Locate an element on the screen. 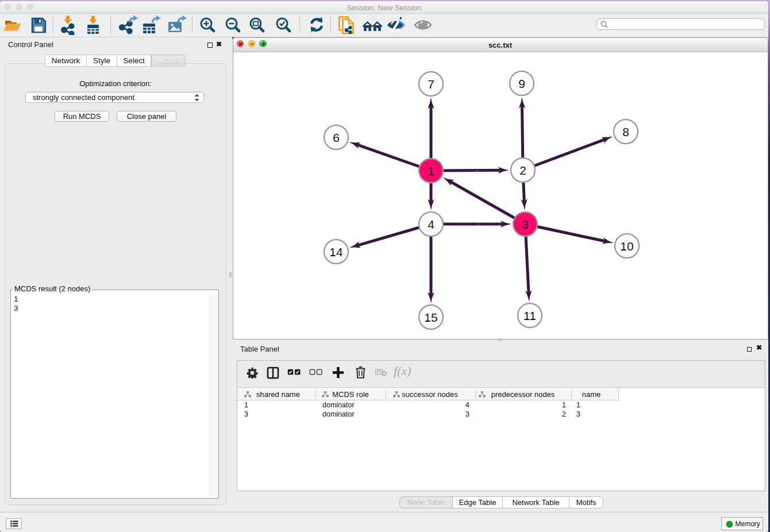  svg-text: 6 is located at coordinates (336, 138).